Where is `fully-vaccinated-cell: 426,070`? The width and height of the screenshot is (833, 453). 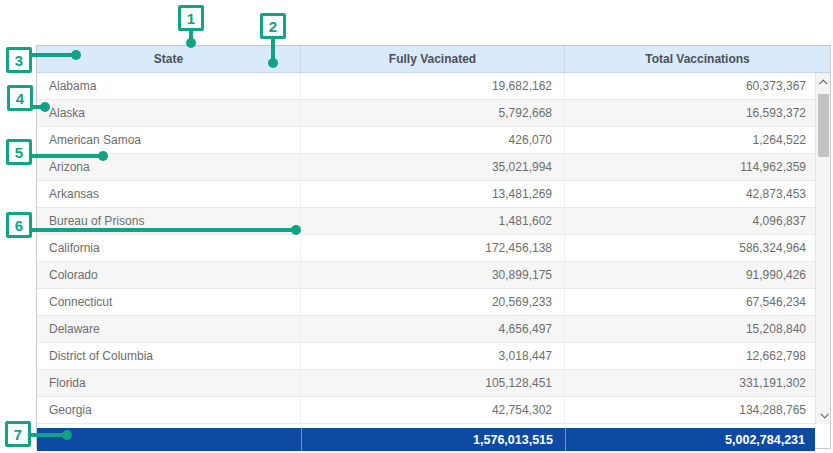
fully-vaccinated-cell: 426,070 is located at coordinates (433, 140).